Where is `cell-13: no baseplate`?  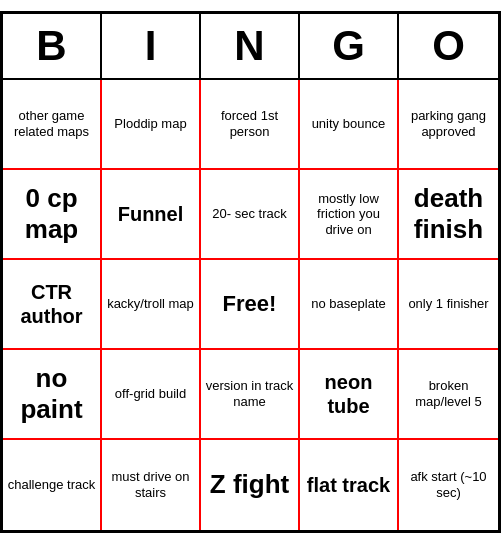
cell-13: no baseplate is located at coordinates (350, 305).